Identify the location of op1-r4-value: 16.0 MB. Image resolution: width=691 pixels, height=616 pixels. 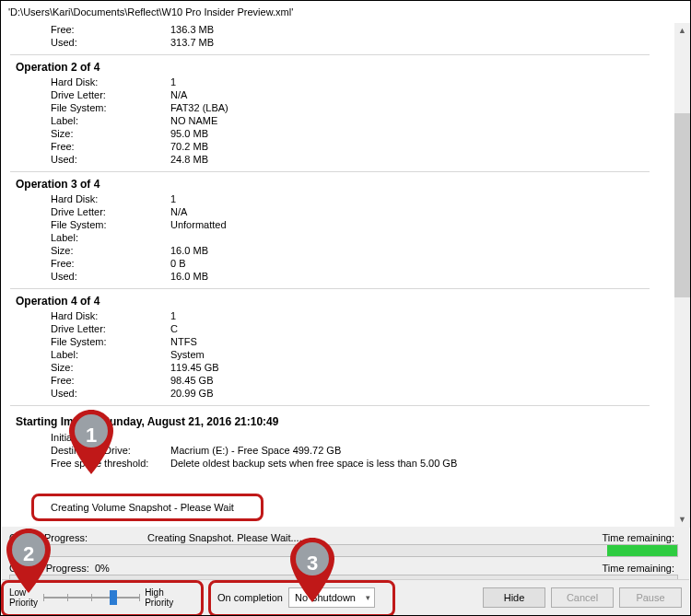
(420, 250).